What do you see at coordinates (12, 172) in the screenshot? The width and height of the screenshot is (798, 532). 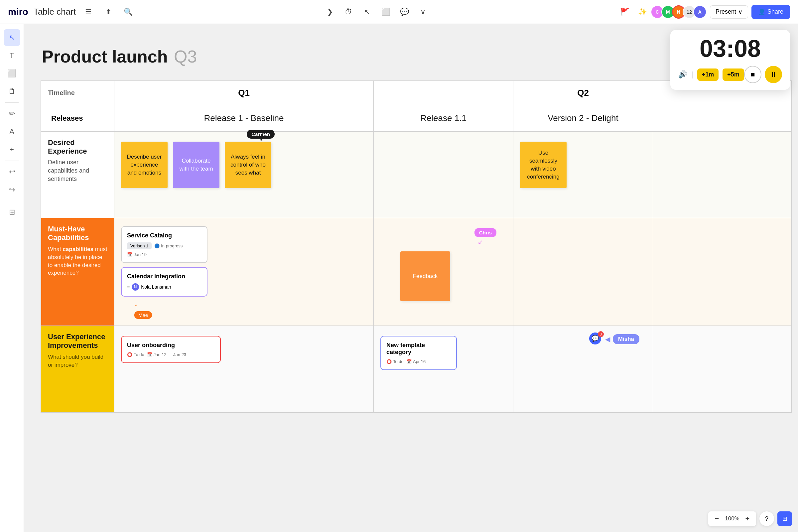 I see `undo-tool: ↩` at bounding box center [12, 172].